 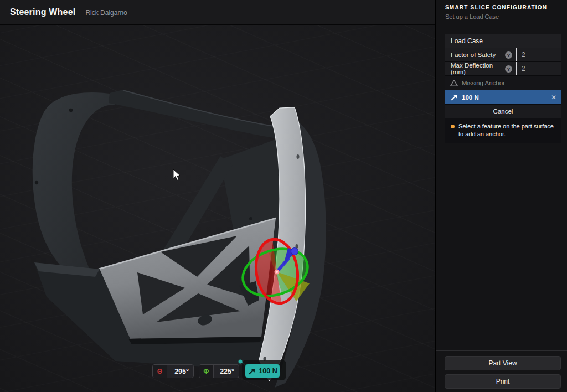 I want to click on phi-value: 225°, so click(x=226, y=371).